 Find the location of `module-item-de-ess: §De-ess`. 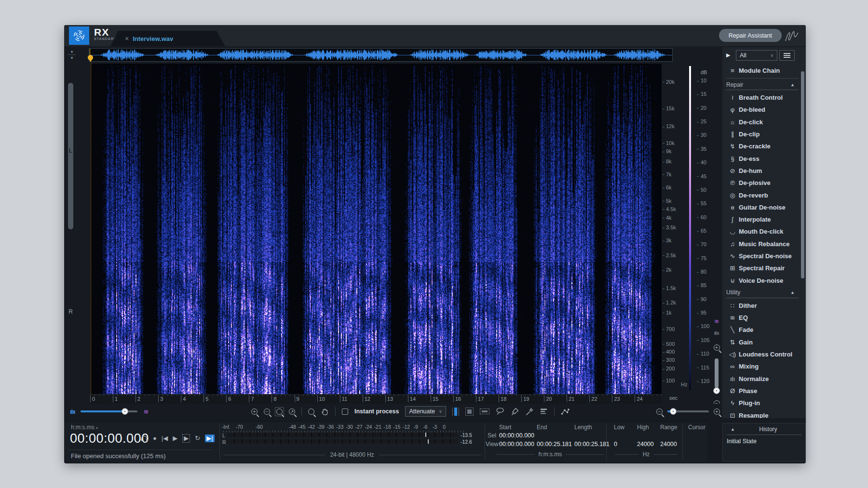

module-item-de-ess: §De-ess is located at coordinates (762, 158).